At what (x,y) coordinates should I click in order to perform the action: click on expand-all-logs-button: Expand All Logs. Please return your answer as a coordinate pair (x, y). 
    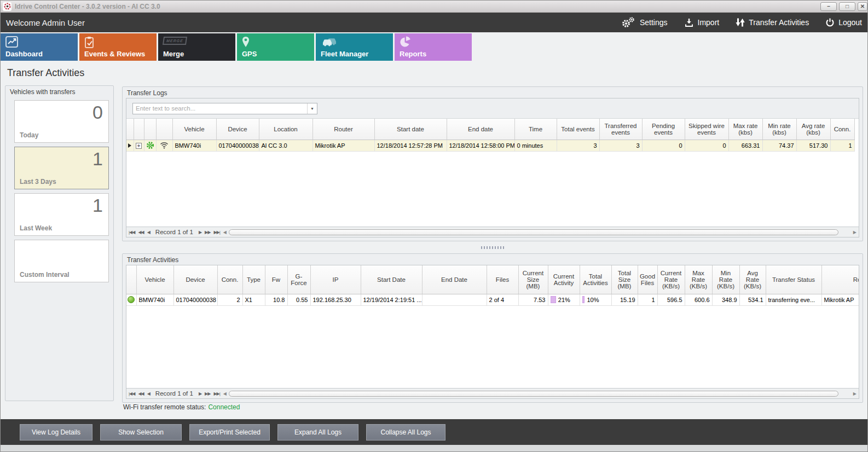
    Looking at the image, I should click on (318, 432).